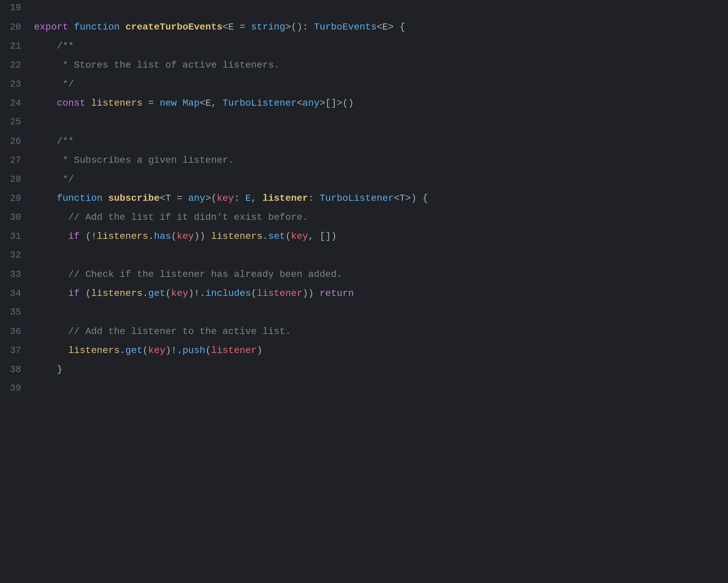 The image size is (728, 583). I want to click on line-number: 19, so click(15, 8).